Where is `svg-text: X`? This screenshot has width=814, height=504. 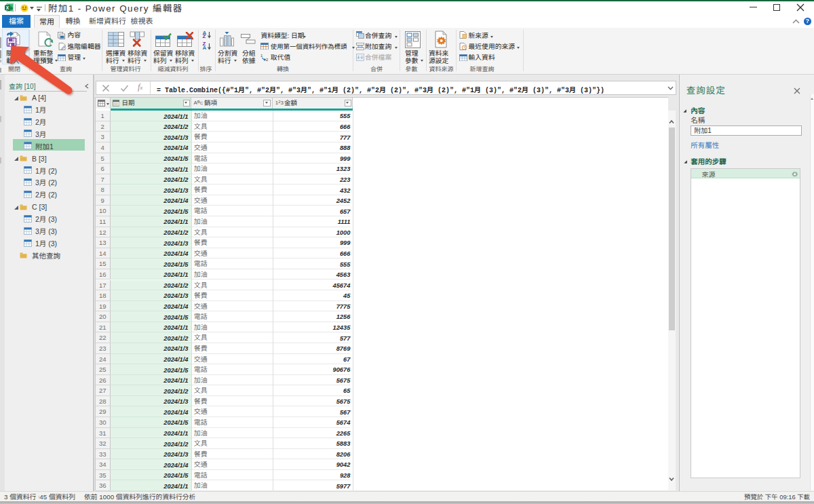 svg-text: X is located at coordinates (8, 8).